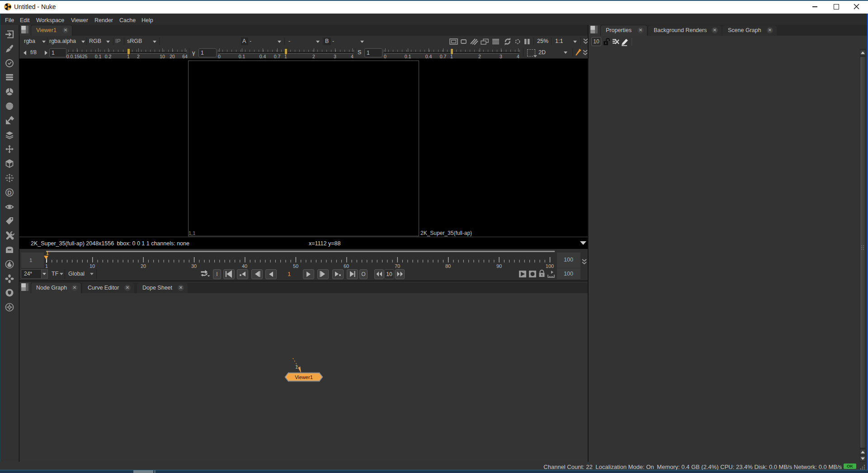  Describe the element at coordinates (363, 274) in the screenshot. I see `svg-text: O` at that location.